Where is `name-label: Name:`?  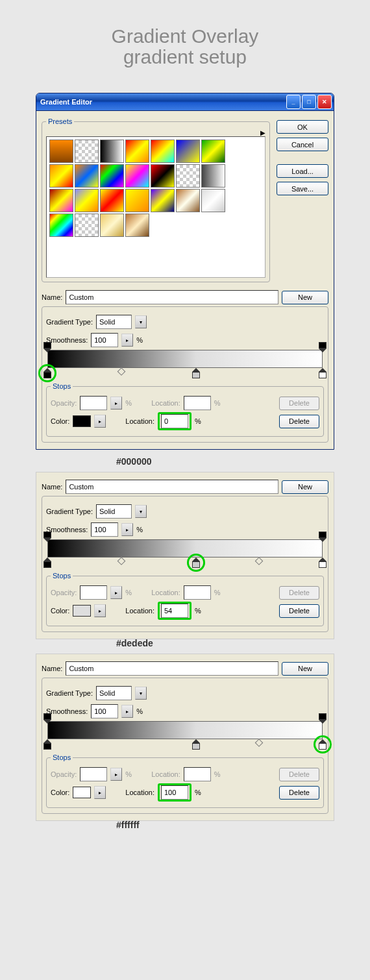
name-label: Name: is located at coordinates (52, 487).